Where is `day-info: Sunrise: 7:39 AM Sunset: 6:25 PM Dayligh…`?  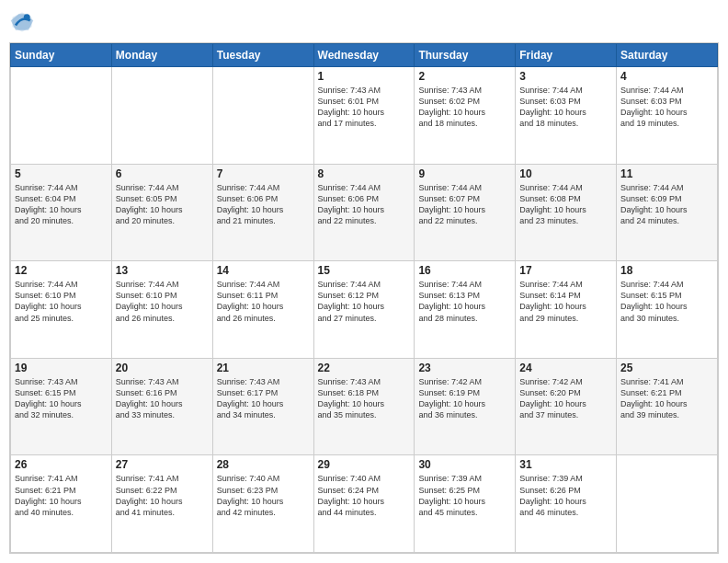
day-info: Sunrise: 7:39 AM Sunset: 6:25 PM Dayligh… is located at coordinates (465, 495).